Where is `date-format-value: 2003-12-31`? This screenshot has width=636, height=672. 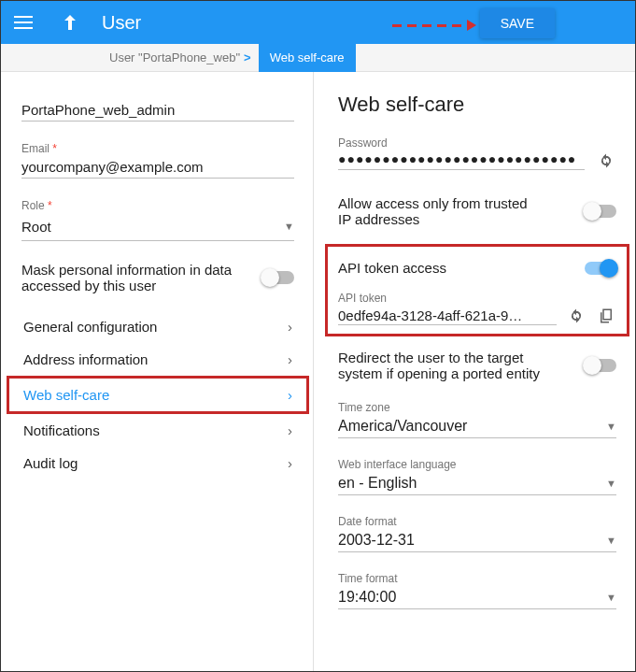 date-format-value: 2003-12-31 is located at coordinates (473, 540).